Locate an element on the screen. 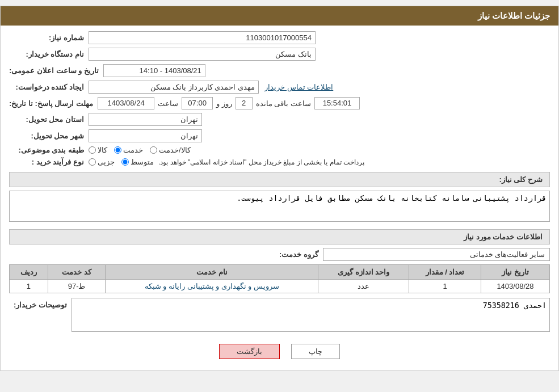  table-header-row: تاریخ نیاز تعداد / مقدار واحد اندازه گیر… is located at coordinates (280, 272).